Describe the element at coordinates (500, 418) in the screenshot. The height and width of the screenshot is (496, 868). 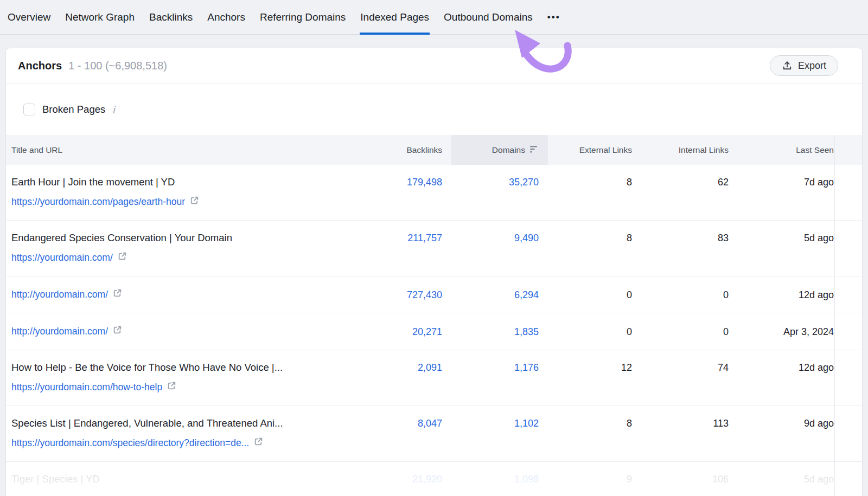
I see `domains-value: 1,102` at that location.